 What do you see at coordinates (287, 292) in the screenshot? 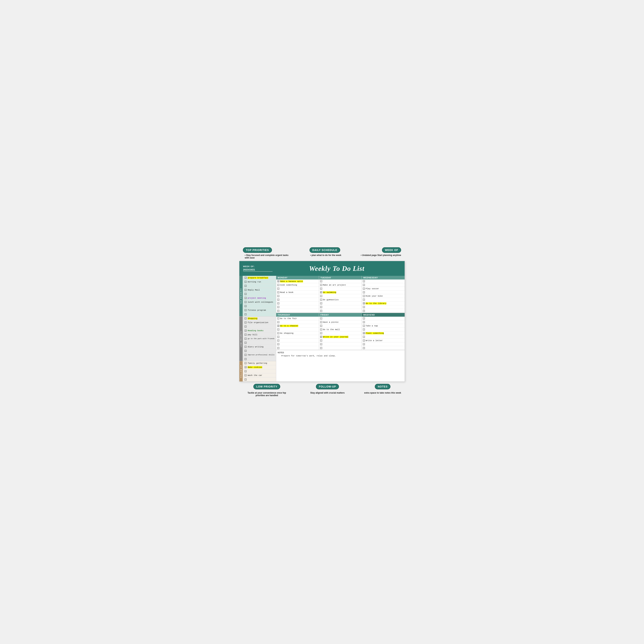
I see `item-text: Read a book` at bounding box center [287, 292].